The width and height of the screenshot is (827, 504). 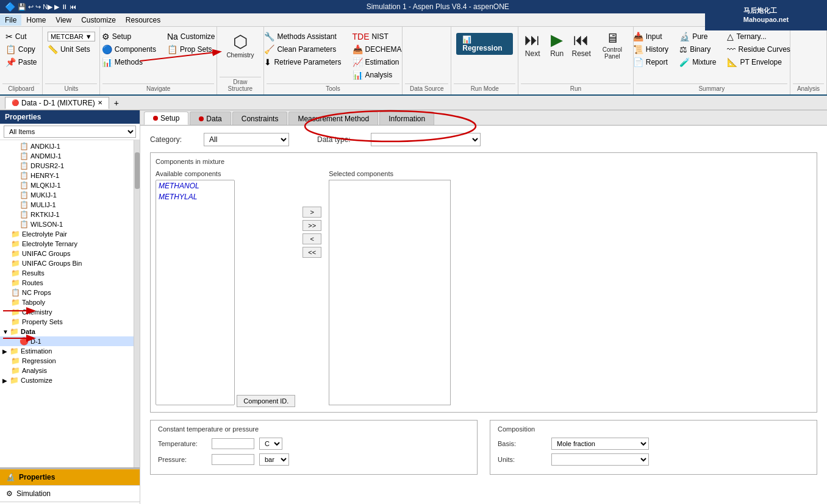 I want to click on sidebar-item-andkij1: 📋 ANDKIJ-1, so click(x=67, y=146).